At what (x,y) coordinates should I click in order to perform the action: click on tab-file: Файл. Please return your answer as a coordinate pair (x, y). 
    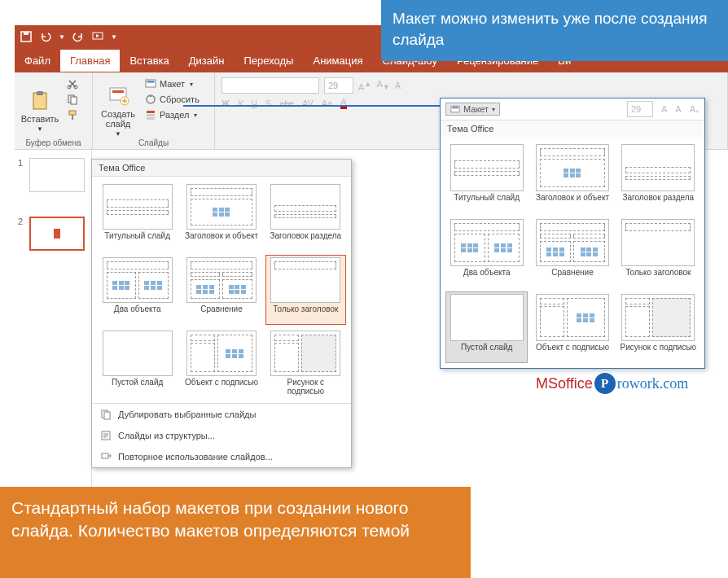
    Looking at the image, I should click on (37, 60).